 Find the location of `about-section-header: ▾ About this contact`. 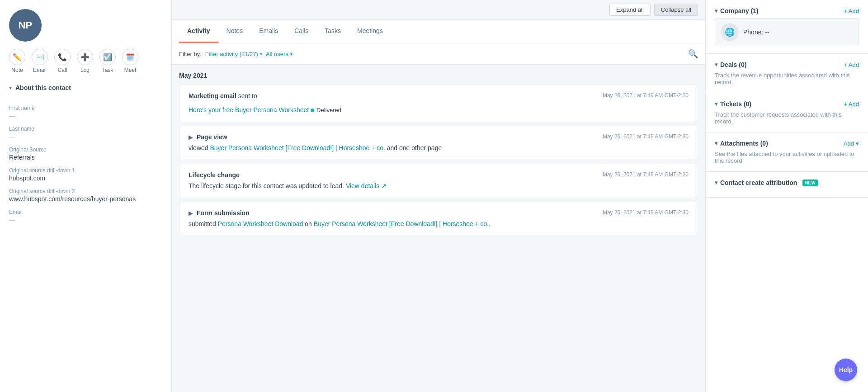

about-section-header: ▾ About this contact is located at coordinates (86, 88).